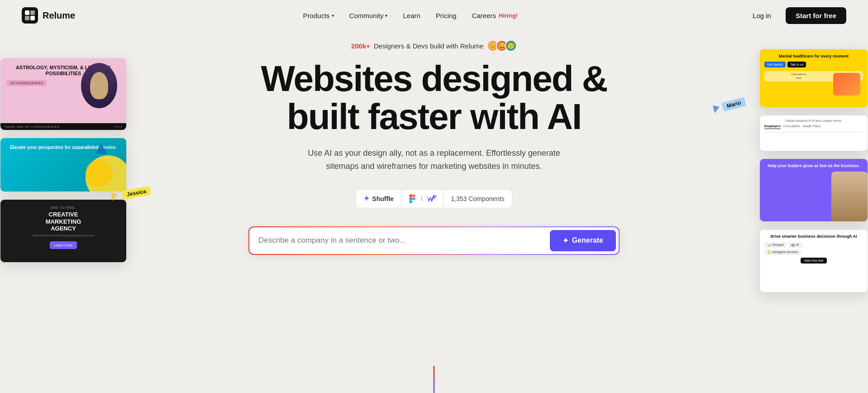 The image size is (868, 393). What do you see at coordinates (412, 199) in the screenshot?
I see `figma-icon` at bounding box center [412, 199].